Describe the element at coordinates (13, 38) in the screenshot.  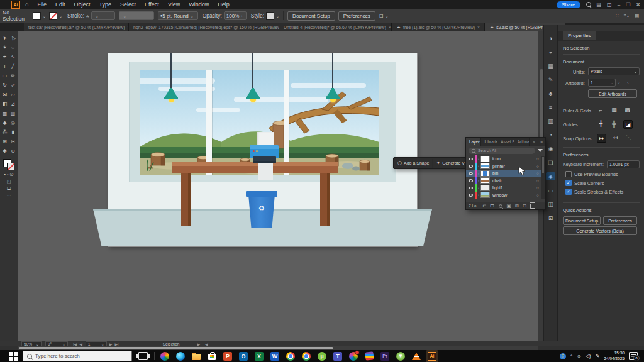
I see `direct-selection-tool: ▷` at that location.